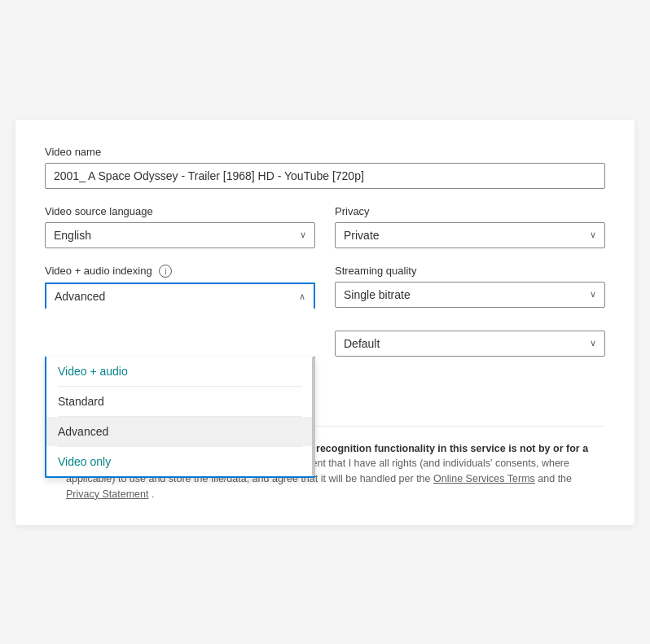 This screenshot has width=650, height=644. I want to click on indexing-chevron-up-icon: ∧, so click(302, 296).